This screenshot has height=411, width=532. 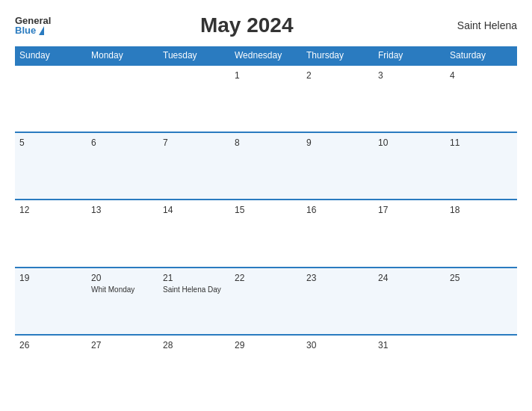 What do you see at coordinates (266, 55) in the screenshot?
I see `day-of-week-header: Wednesday` at bounding box center [266, 55].